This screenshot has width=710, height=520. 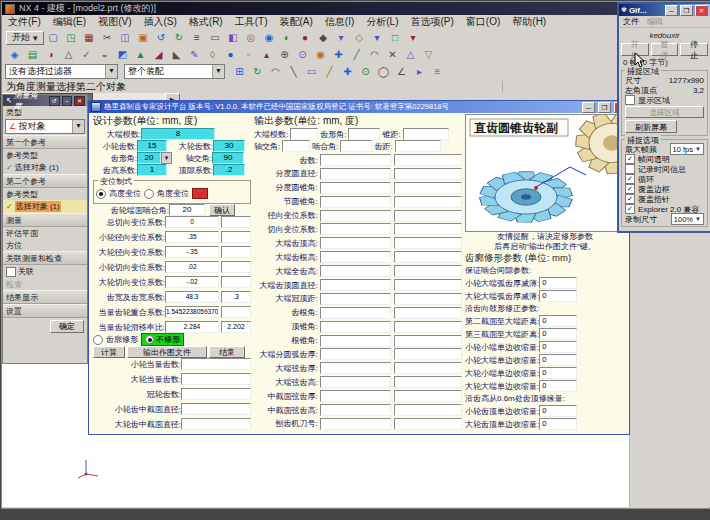 I want to click on out-pitch-field, so click(x=418, y=146).